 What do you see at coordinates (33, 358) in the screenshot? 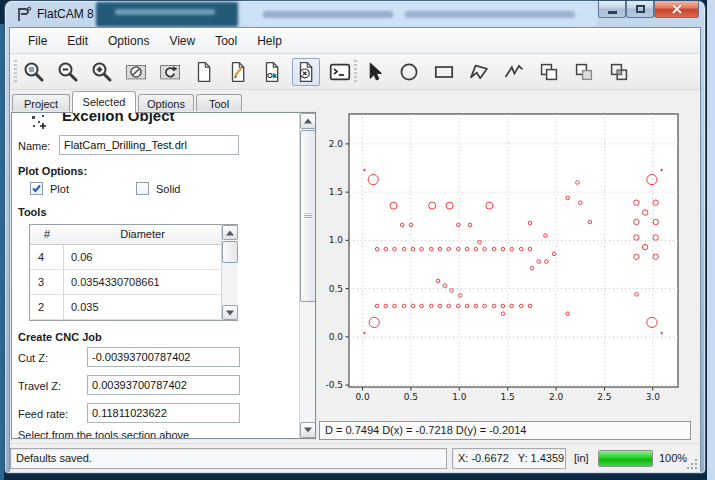
I see `cut-z-label: Cut Z:` at bounding box center [33, 358].